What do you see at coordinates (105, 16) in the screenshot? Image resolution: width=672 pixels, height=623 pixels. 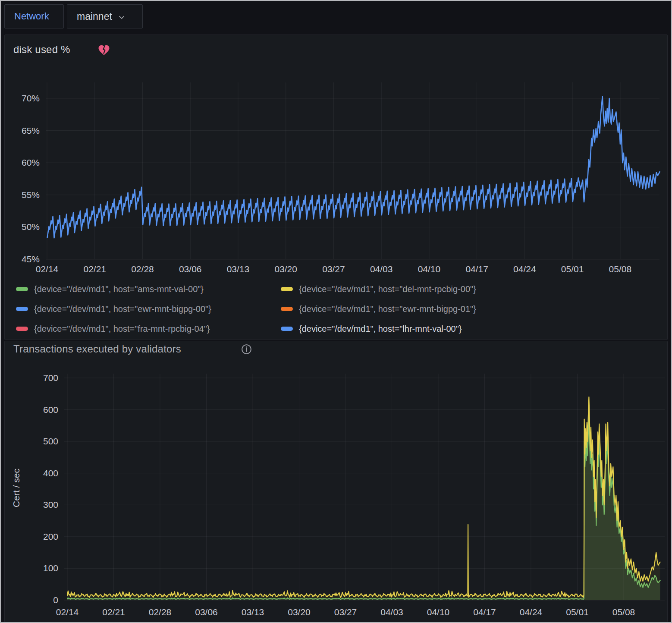 I see `network-variable-dropdown: mainnet` at bounding box center [105, 16].